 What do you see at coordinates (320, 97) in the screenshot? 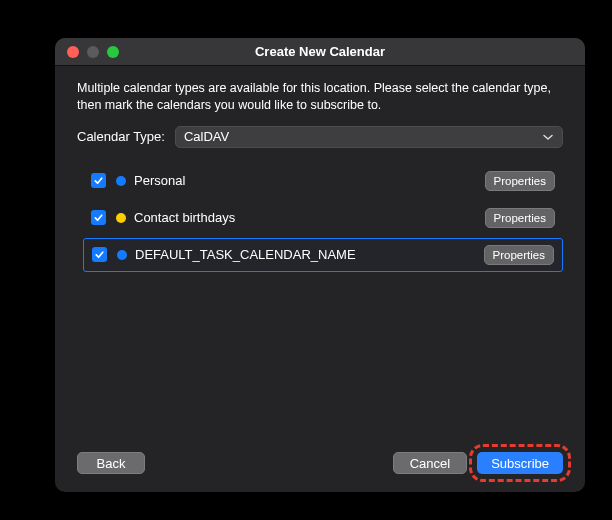
I see `dialog-description: Multiple calendar types are available fo…` at bounding box center [320, 97].